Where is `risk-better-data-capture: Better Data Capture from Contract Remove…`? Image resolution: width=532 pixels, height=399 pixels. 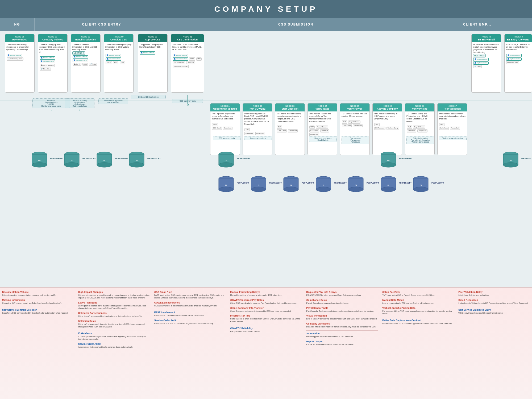
risk-better-data-capture: Better Data Capture from Contract Remove… is located at coordinates (418, 322).